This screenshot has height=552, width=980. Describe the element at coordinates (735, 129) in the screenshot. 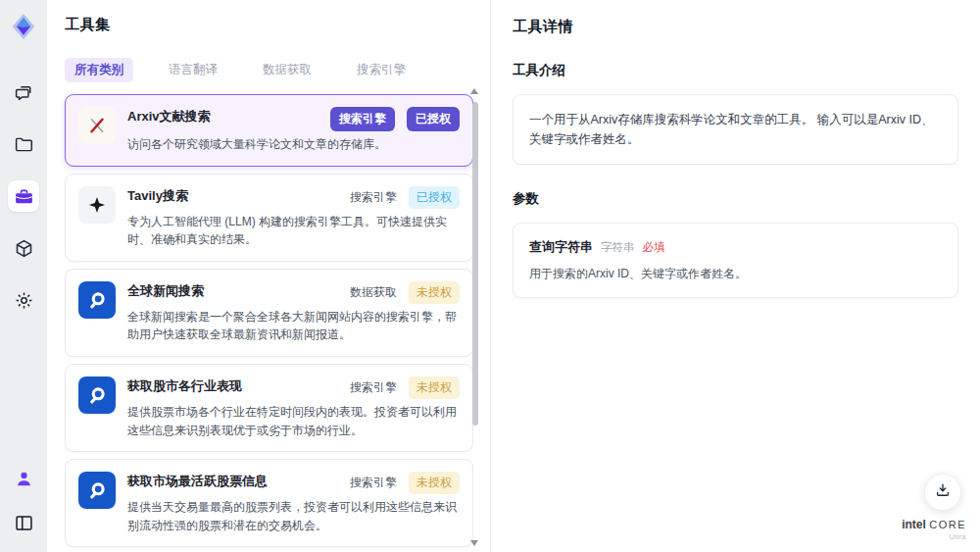

I see `intro-text: 一个用于从Arxiv存储库搜索科学论文和文章的工具。 输入可以是Arxiv ID…` at that location.